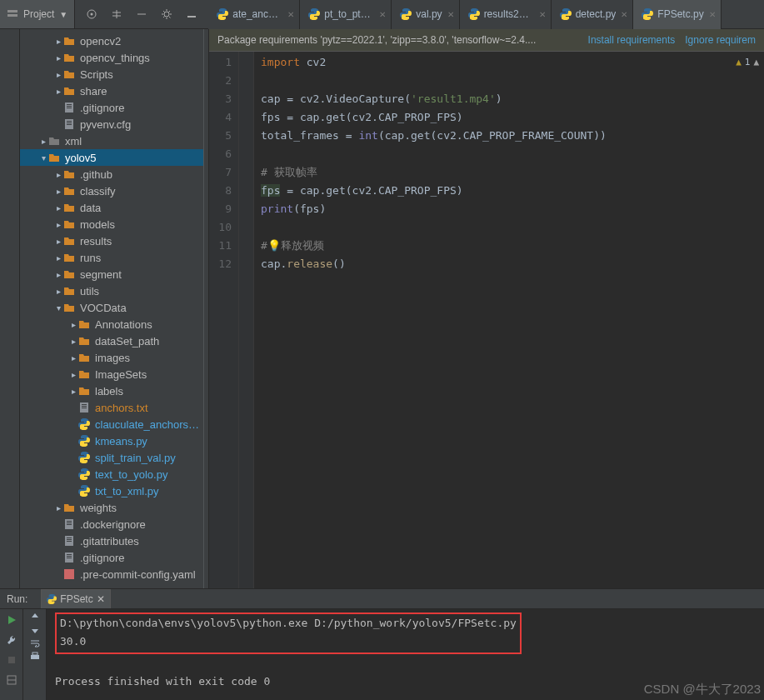 The width and height of the screenshot is (764, 700). What do you see at coordinates (112, 308) in the screenshot?
I see `tree-node: ▾VOCData` at bounding box center [112, 308].